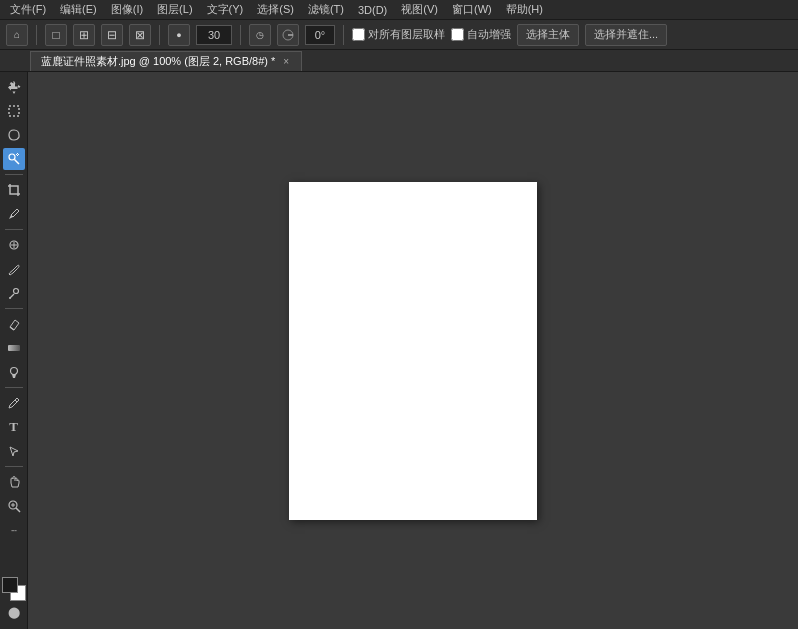 This screenshot has height=629, width=798. Describe the element at coordinates (14, 451) in the screenshot. I see `path-select-tool` at that location.